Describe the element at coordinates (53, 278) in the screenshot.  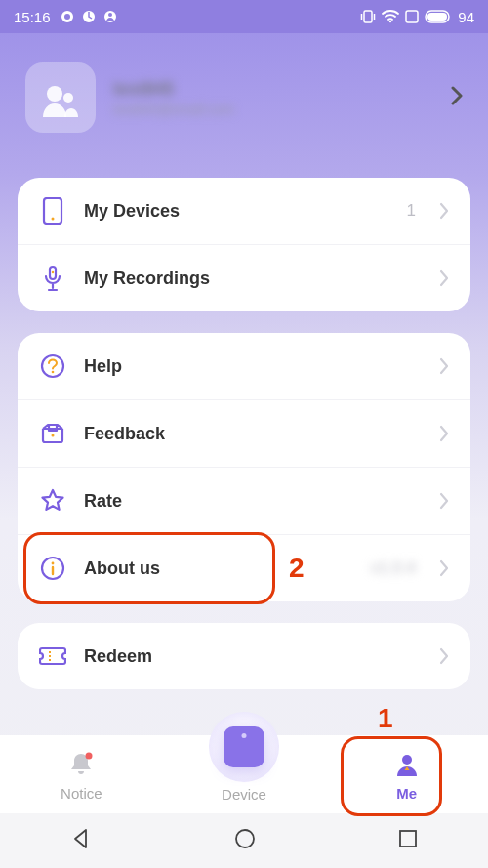
I see `mic-icon` at that location.